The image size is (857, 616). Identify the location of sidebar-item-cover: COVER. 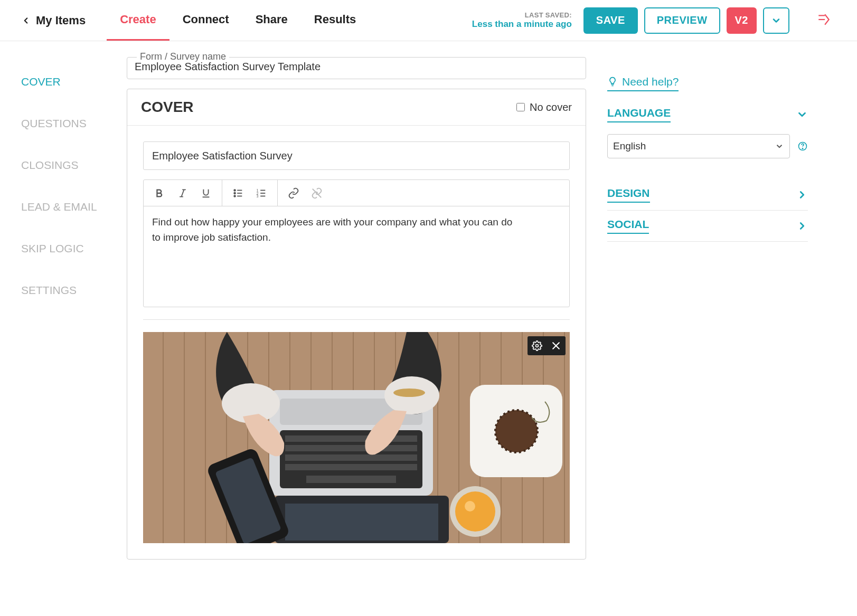
(74, 82).